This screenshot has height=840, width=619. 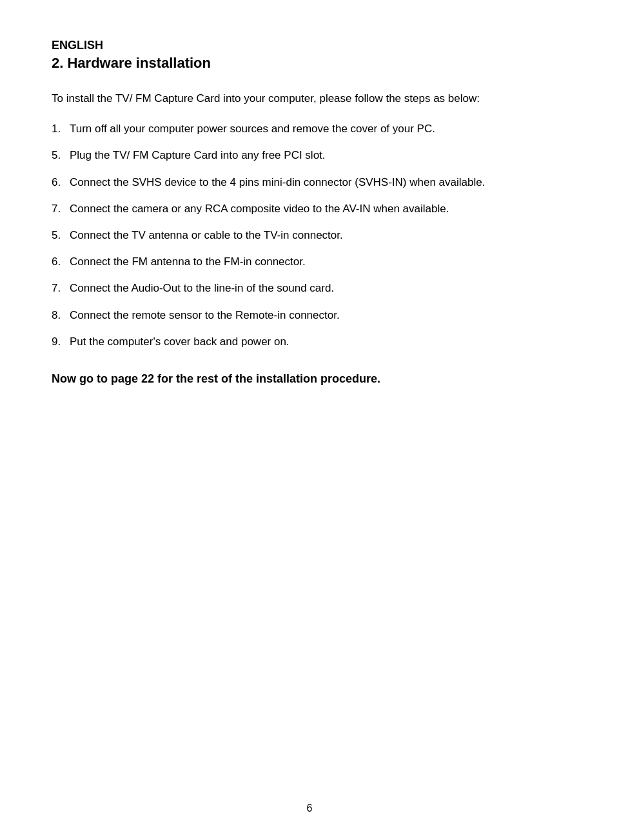 I want to click on step-text: Connect the FM antenna to the FM-in conn…, so click(x=319, y=262).